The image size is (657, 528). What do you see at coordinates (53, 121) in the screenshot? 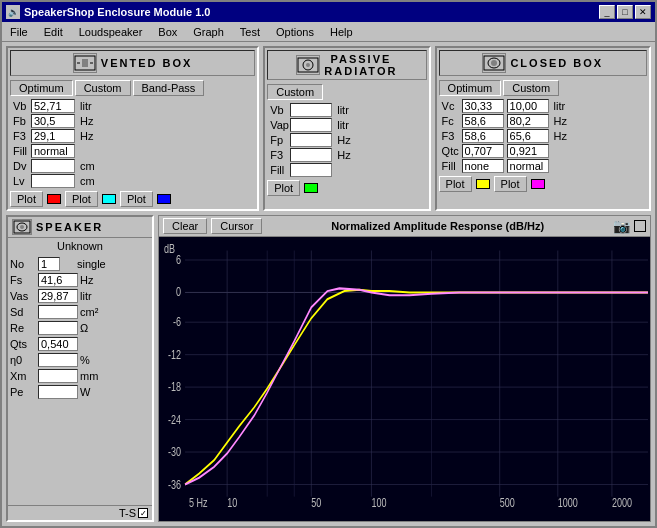
I see `fb-input` at bounding box center [53, 121].